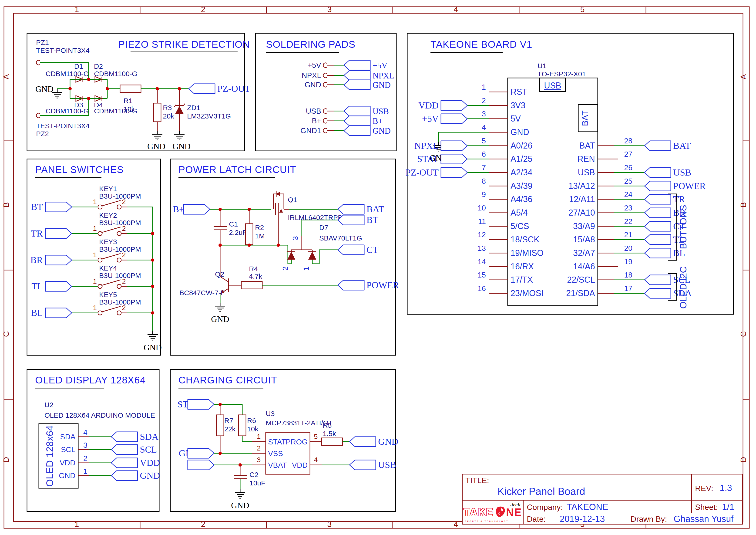  What do you see at coordinates (380, 65) in the screenshot?
I see `net-flag-label: +5V` at bounding box center [380, 65].